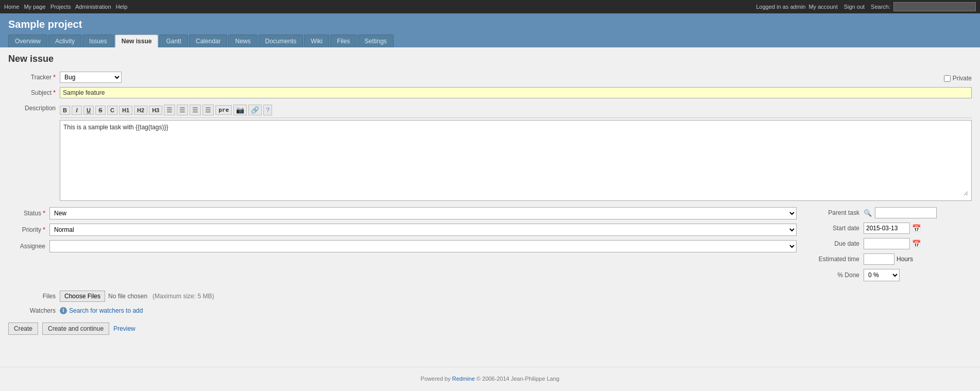  I want to click on assignee-label: Assignee, so click(29, 246).